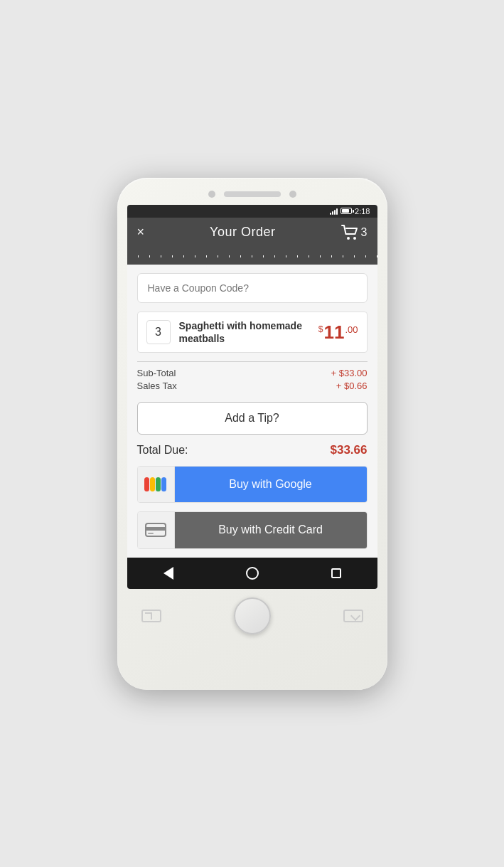 This screenshot has width=504, height=867. Describe the element at coordinates (252, 211) in the screenshot. I see `status-bar: 2:18` at that location.